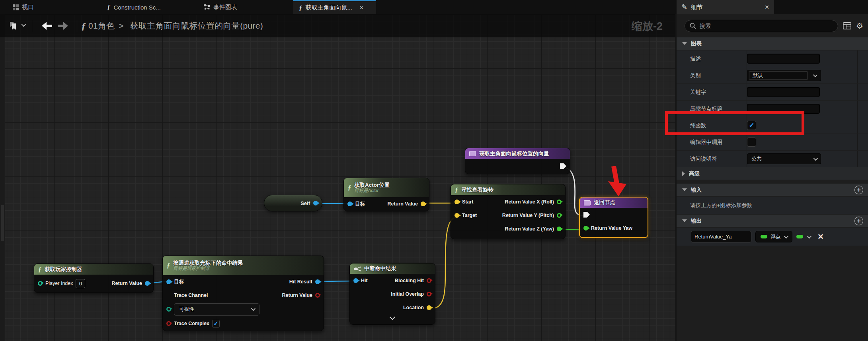 Image resolution: width=868 pixels, height=341 pixels. Describe the element at coordinates (647, 26) in the screenshot. I see `zoom-level-label: 缩放-2` at that location.